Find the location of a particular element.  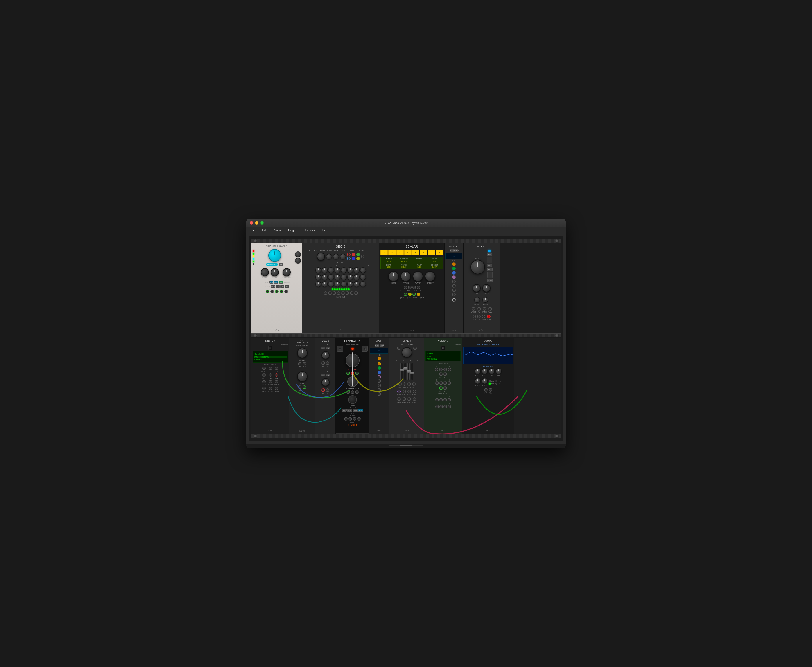

menu-edit: Edit is located at coordinates (265, 231).